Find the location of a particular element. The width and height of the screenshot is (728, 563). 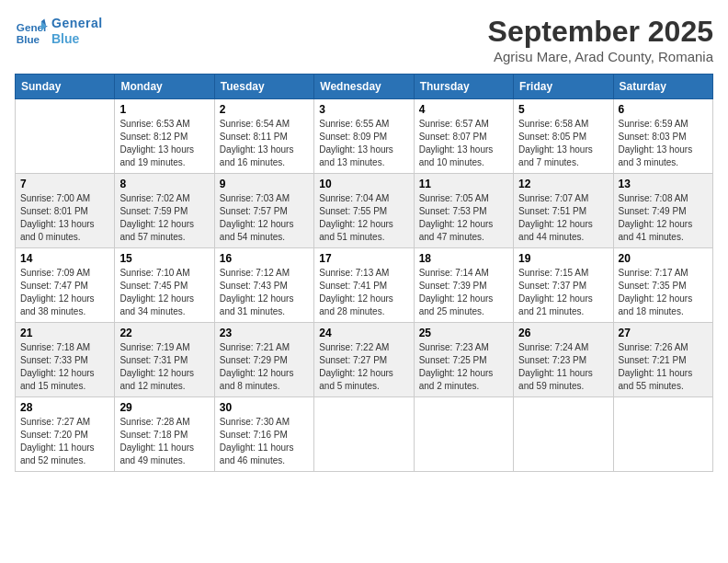

day-number: 1 is located at coordinates (164, 109).